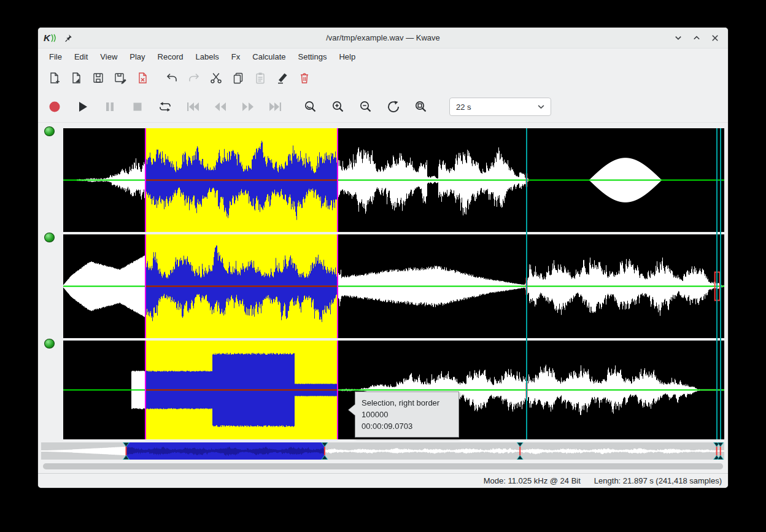 The height and width of the screenshot is (532, 766). I want to click on rewind-button, so click(220, 107).